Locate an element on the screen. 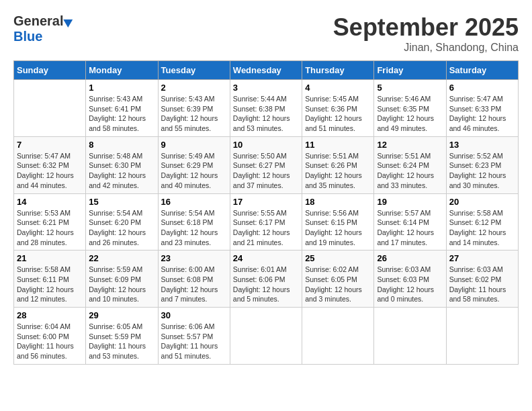 The width and height of the screenshot is (532, 411). logo-triangle-icon is located at coordinates (70, 21).